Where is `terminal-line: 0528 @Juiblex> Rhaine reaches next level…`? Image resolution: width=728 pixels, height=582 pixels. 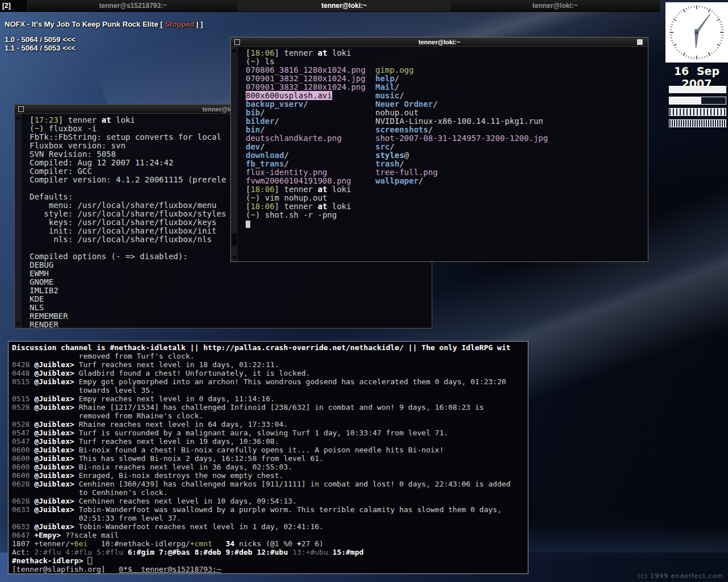 terminal-line: 0528 @Juiblex> Rhaine reaches next level… is located at coordinates (270, 424).